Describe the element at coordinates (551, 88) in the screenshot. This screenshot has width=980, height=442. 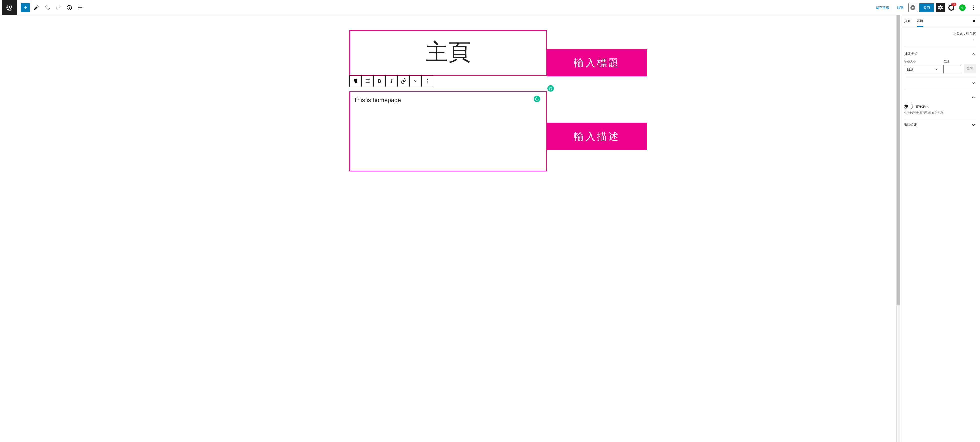
I see `grammarly-g-icon` at that location.